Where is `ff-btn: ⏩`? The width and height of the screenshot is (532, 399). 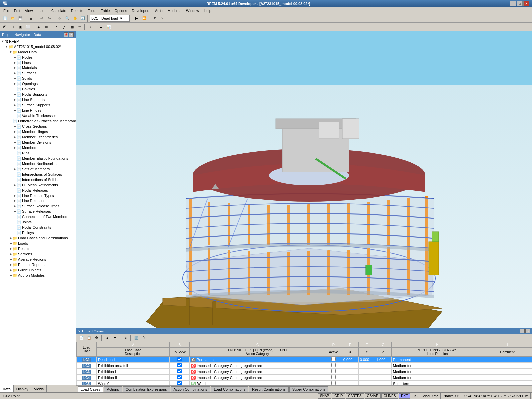 ff-btn: ⏩ is located at coordinates (144, 18).